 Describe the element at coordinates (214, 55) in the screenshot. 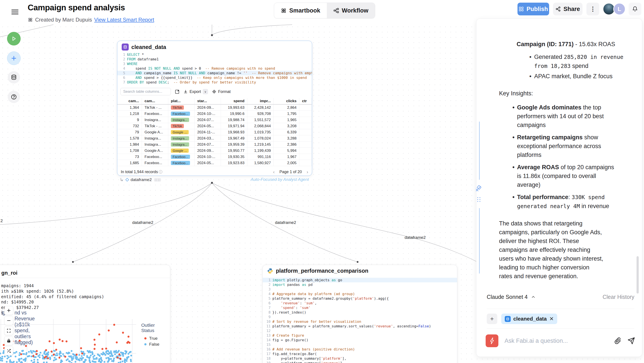

I see `code-line: 1∨SELECT *` at that location.